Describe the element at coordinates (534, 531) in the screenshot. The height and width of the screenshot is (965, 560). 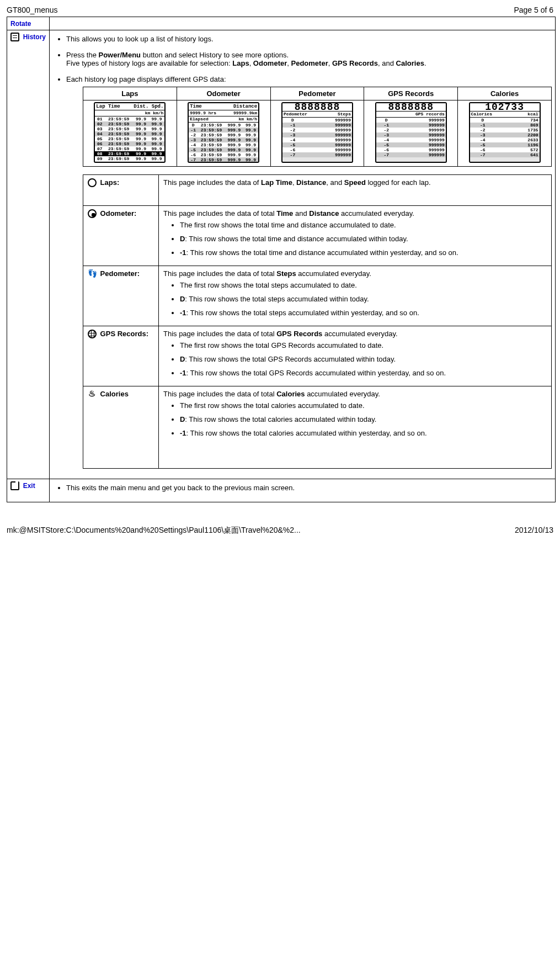
I see `footer-date: 2012/10/13` at that location.